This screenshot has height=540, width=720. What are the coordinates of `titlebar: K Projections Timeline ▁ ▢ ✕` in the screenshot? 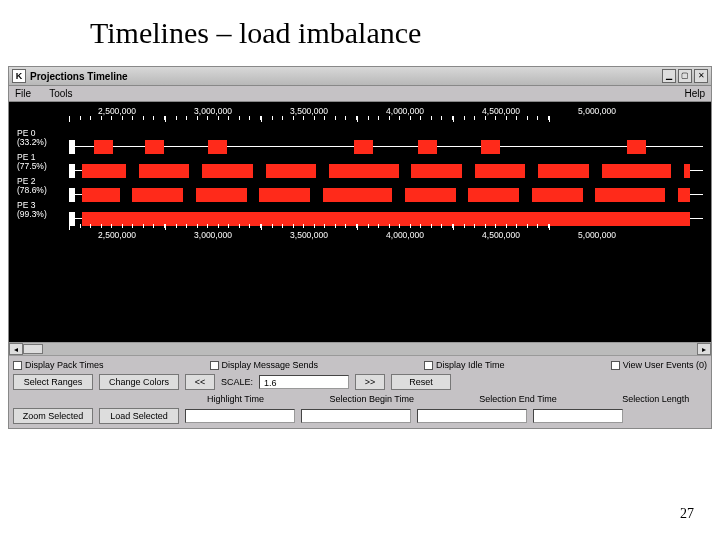 It's located at (360, 76).